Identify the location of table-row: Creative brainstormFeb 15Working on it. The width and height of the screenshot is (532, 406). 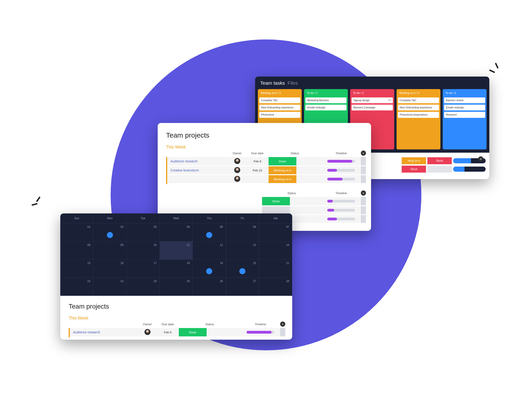
(266, 170).